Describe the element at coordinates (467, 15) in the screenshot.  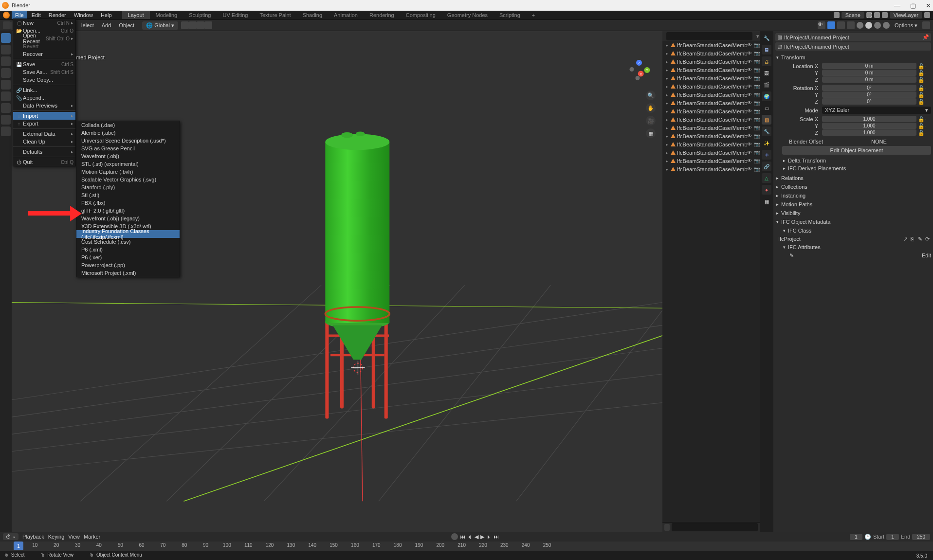
I see `workspace-geometry-nodes: Geometry Nodes` at that location.